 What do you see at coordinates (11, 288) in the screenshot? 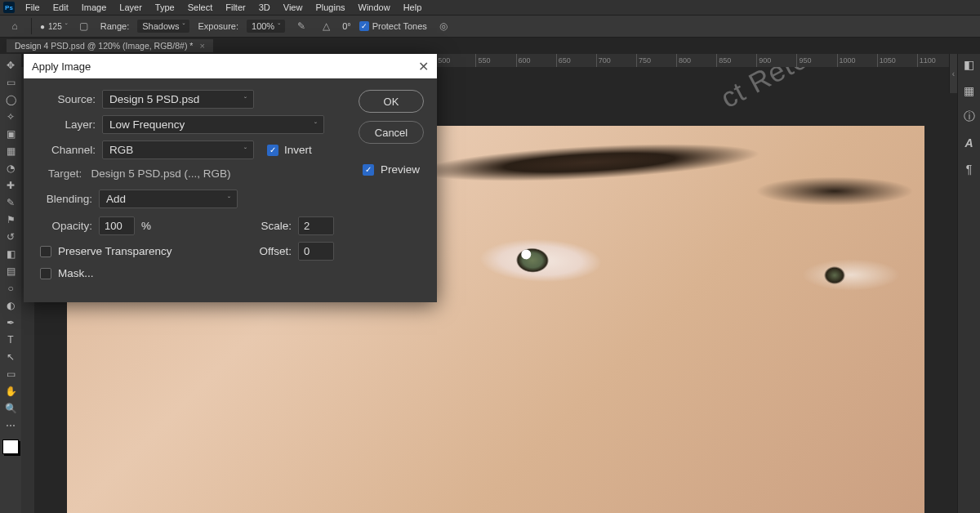
I see `blur-tool: ○` at bounding box center [11, 288].